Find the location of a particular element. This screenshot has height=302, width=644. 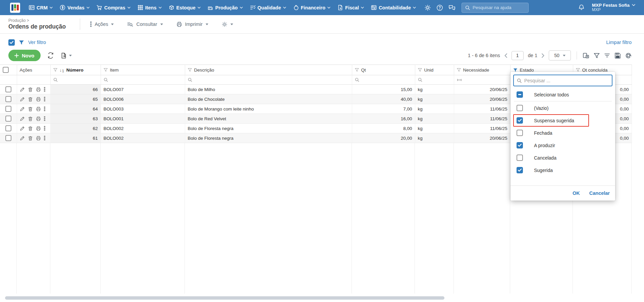

consultar-menu-button: Consultar is located at coordinates (145, 24).